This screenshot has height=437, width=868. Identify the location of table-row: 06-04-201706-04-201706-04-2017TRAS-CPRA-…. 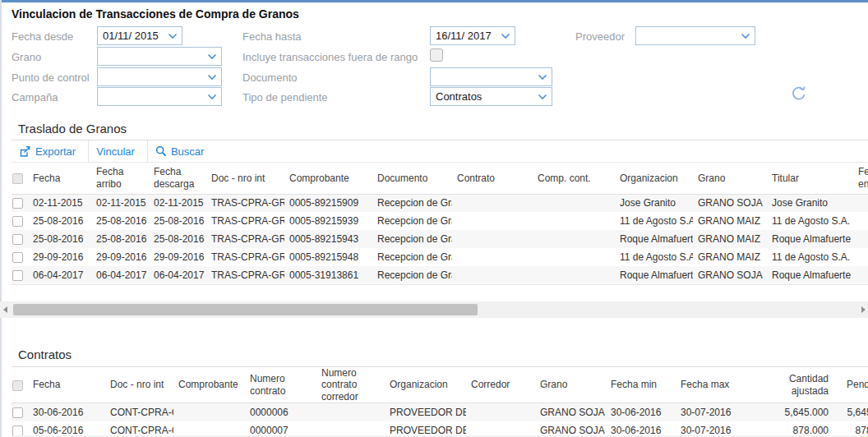
(440, 275).